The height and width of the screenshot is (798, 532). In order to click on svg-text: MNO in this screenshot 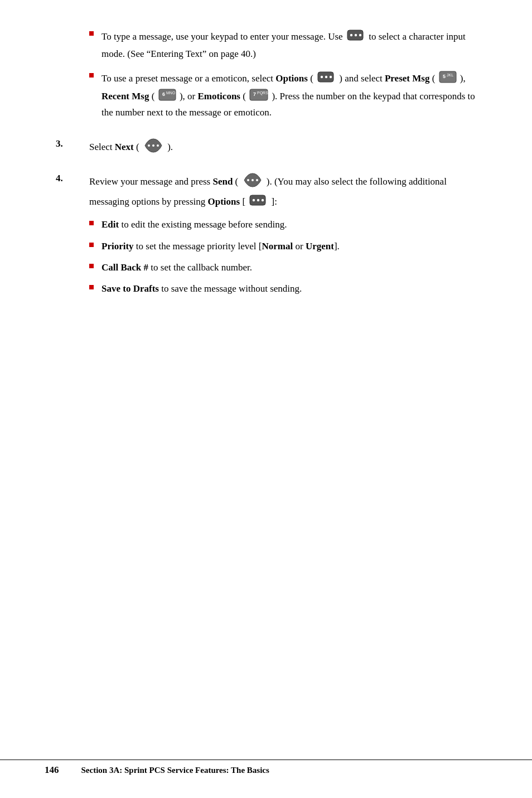, I will do `click(171, 93)`.